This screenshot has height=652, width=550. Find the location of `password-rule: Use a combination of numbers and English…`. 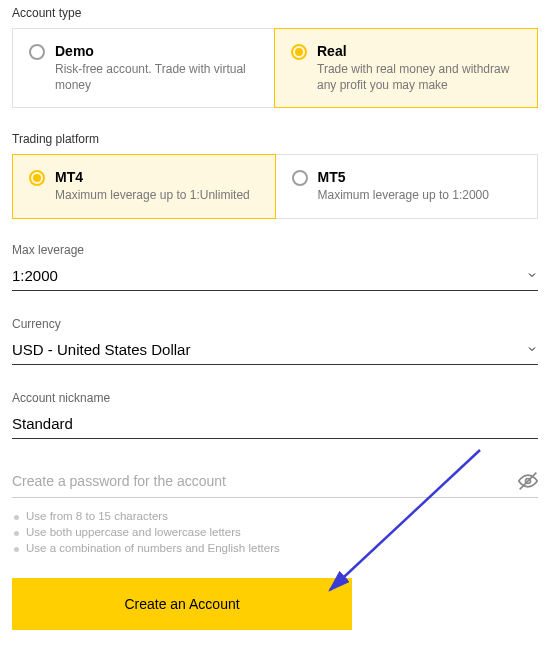

password-rule: Use a combination of numbers and English… is located at coordinates (275, 548).